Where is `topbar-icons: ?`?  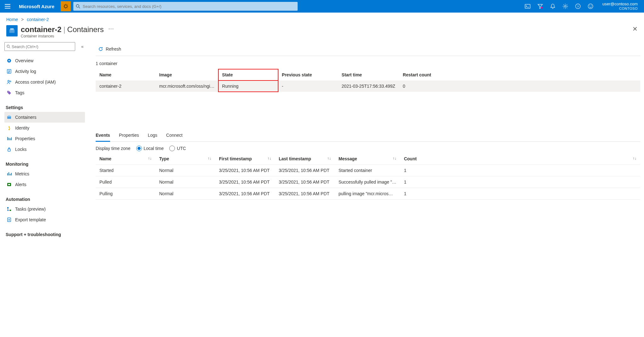 topbar-icons: ? is located at coordinates (559, 6).